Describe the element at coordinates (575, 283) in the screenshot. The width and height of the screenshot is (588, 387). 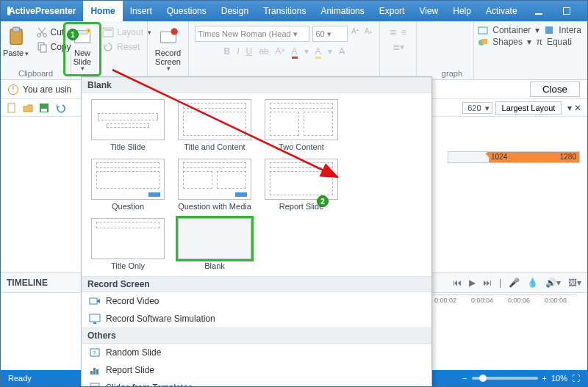
I see `tl-img-icon: 🖼▾` at that location.